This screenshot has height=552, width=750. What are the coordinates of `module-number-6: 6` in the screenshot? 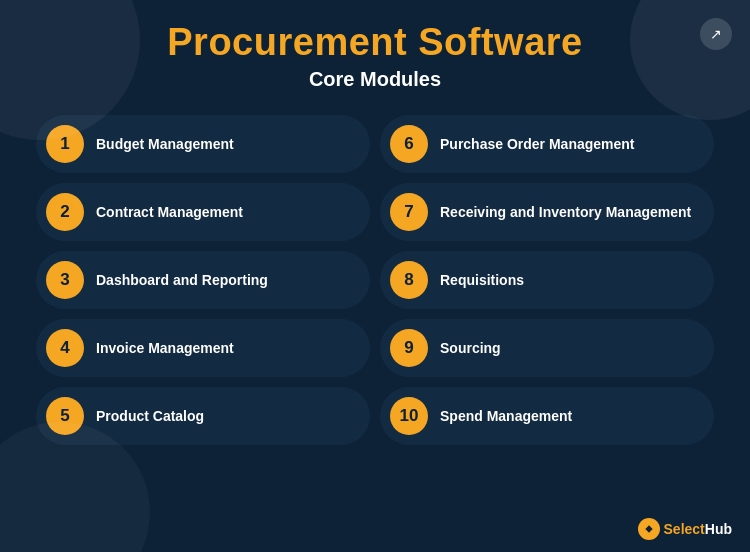 It's located at (409, 144).